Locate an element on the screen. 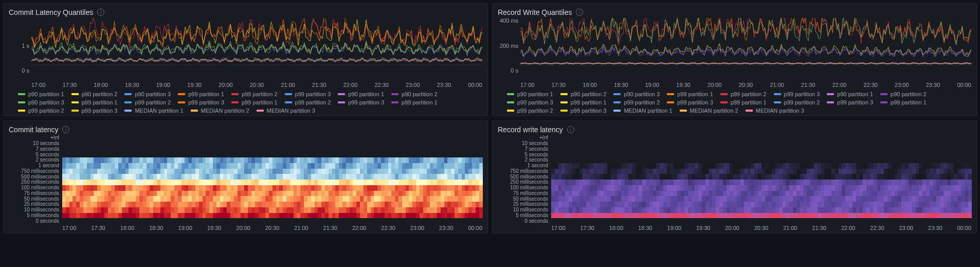  heatmap-cells is located at coordinates (761, 180).